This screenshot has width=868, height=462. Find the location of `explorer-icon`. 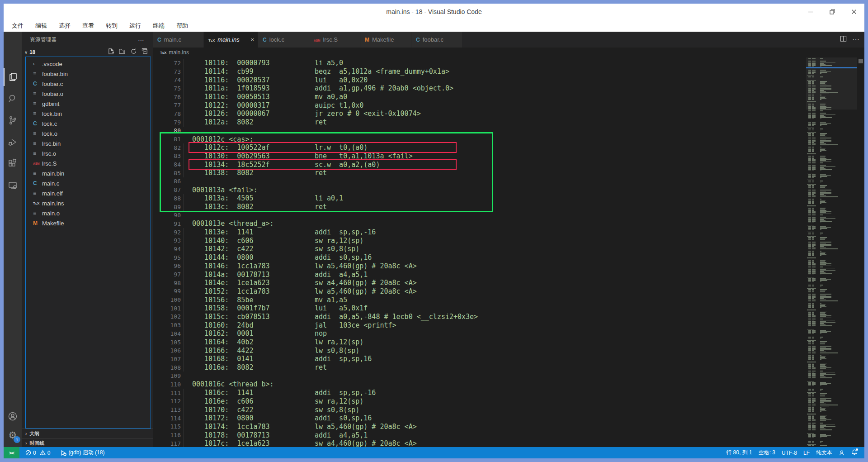

explorer-icon is located at coordinates (13, 77).